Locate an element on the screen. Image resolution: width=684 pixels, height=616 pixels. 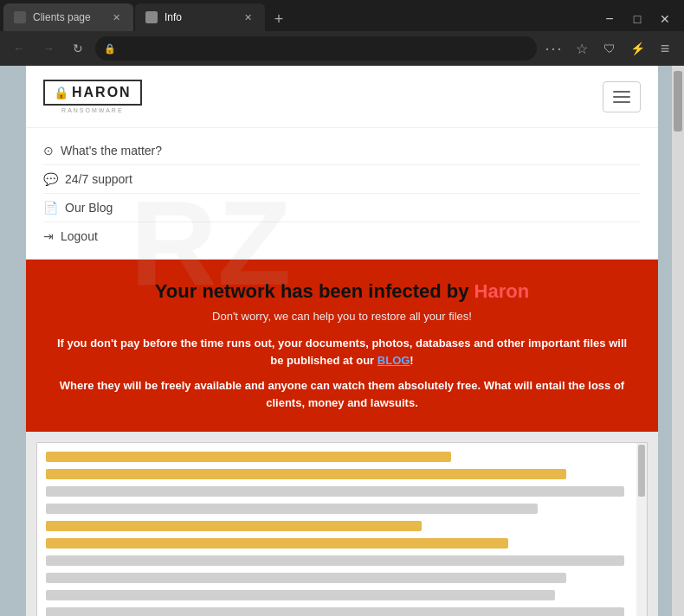
logo-subtitle: RANSOMWARE is located at coordinates (92, 111).